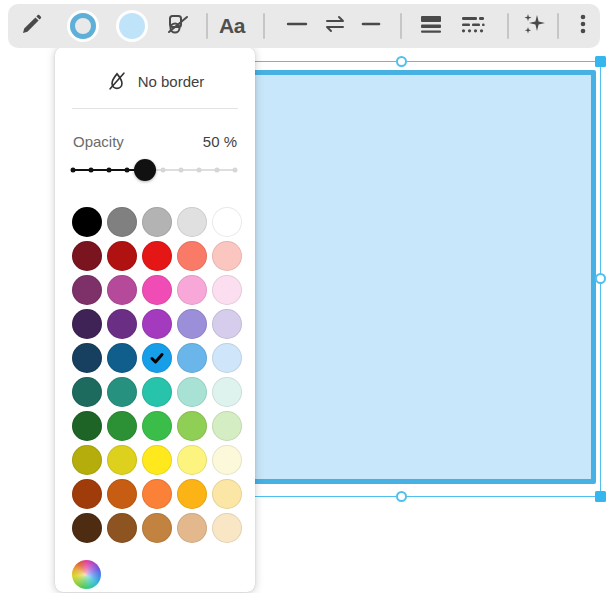 The image size is (607, 593). What do you see at coordinates (178, 26) in the screenshot?
I see `blur-tool-button` at bounding box center [178, 26].